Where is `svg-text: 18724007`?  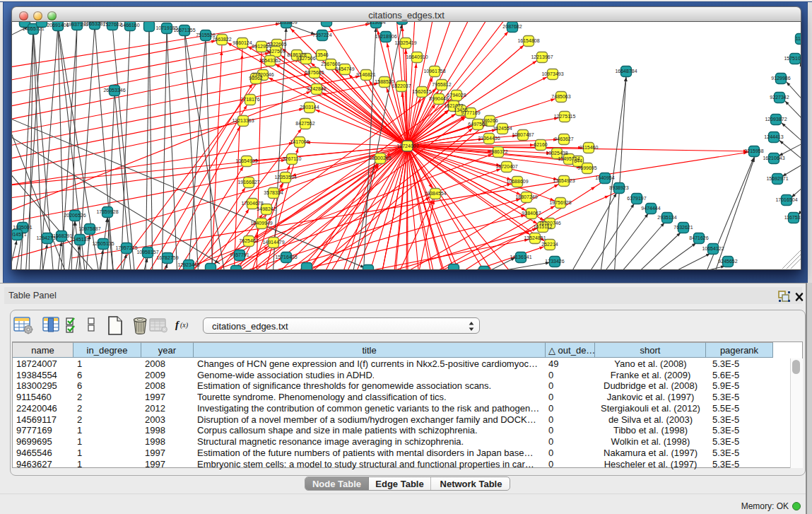 svg-text: 18724007 is located at coordinates (407, 146).